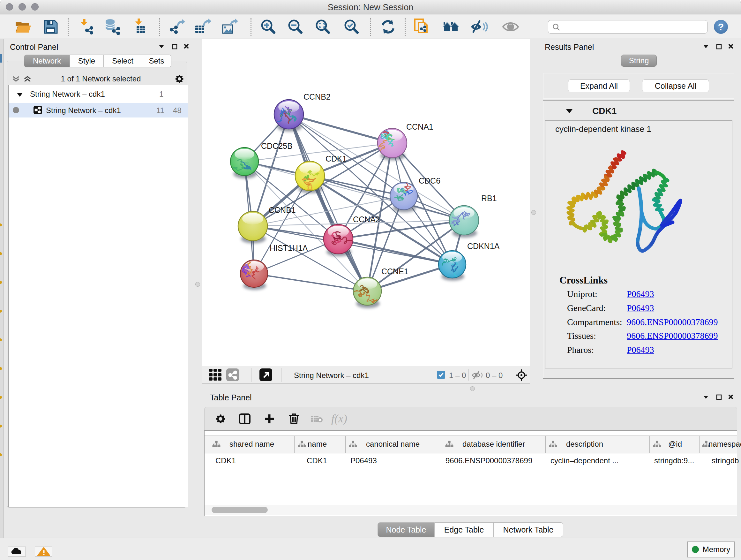 The height and width of the screenshot is (560, 741). What do you see at coordinates (489, 198) in the screenshot?
I see `svg-text: RB1` at bounding box center [489, 198].